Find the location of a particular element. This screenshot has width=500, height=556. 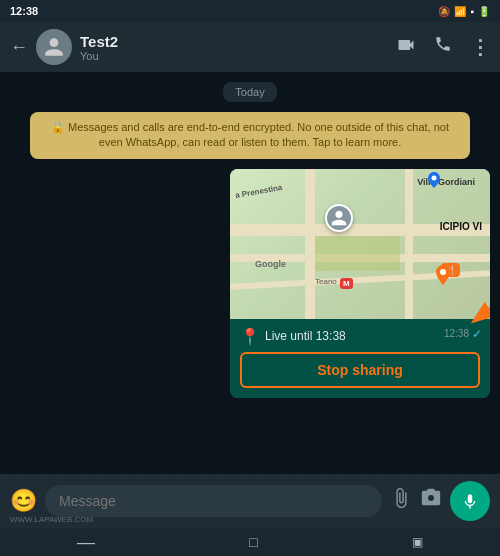

wifi-icon: ▪ is located at coordinates (472, 12).